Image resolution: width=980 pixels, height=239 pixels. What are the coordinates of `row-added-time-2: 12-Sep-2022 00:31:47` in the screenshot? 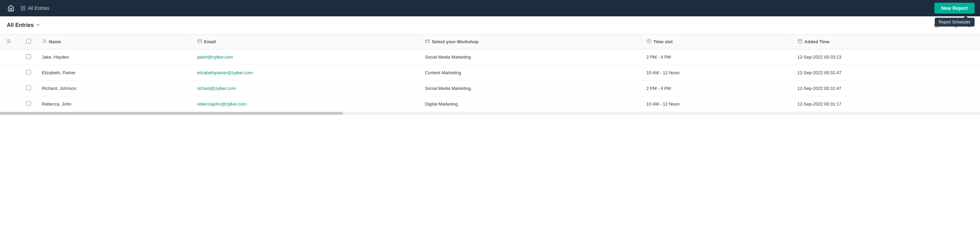 It's located at (886, 88).